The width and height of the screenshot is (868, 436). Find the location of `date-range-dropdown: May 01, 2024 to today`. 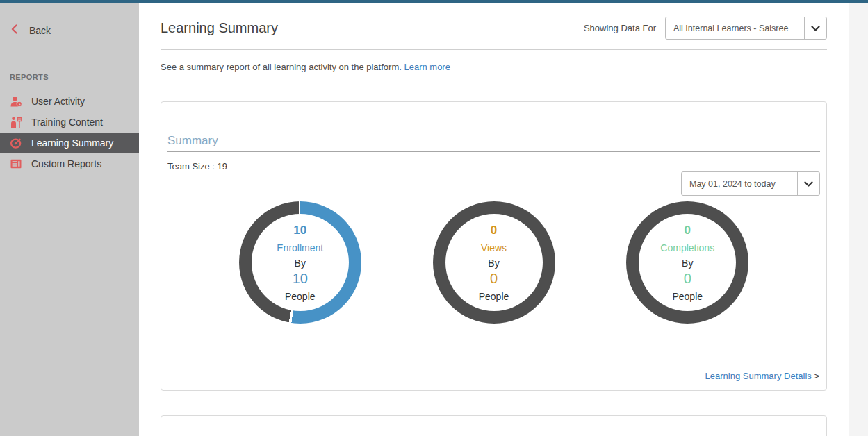

date-range-dropdown: May 01, 2024 to today is located at coordinates (751, 183).